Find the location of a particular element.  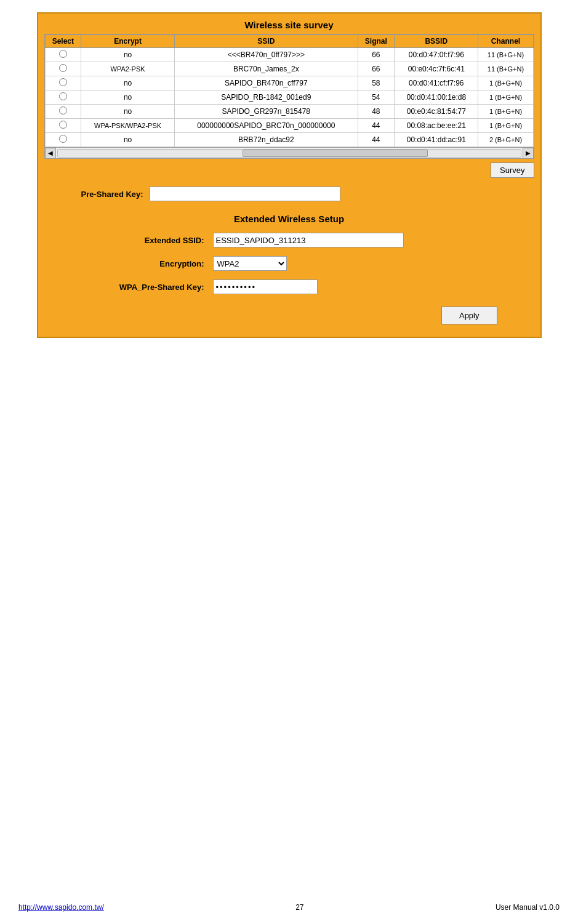

table-row: noSAPIDO_BR470n_cff7975800:d0:41:cf:f7:9… is located at coordinates (289, 84).